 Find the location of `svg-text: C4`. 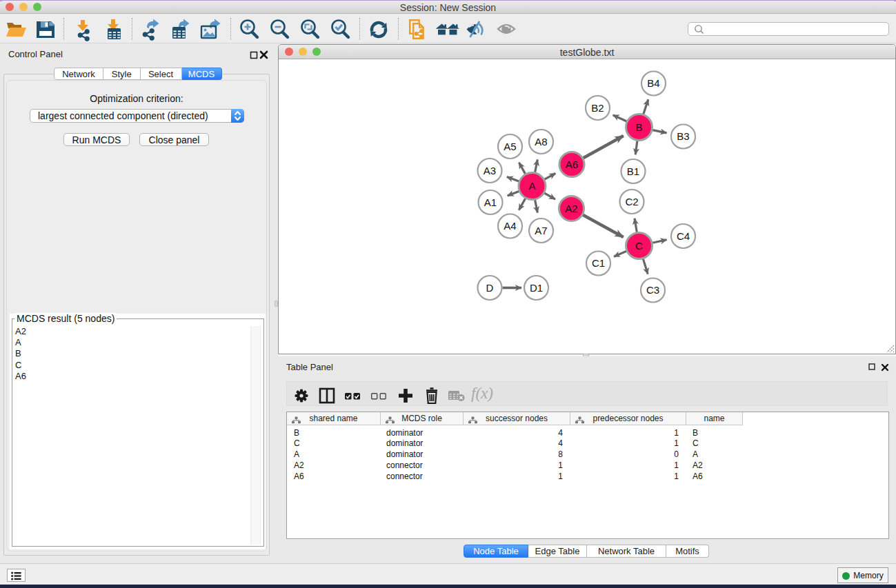

svg-text: C4 is located at coordinates (683, 236).